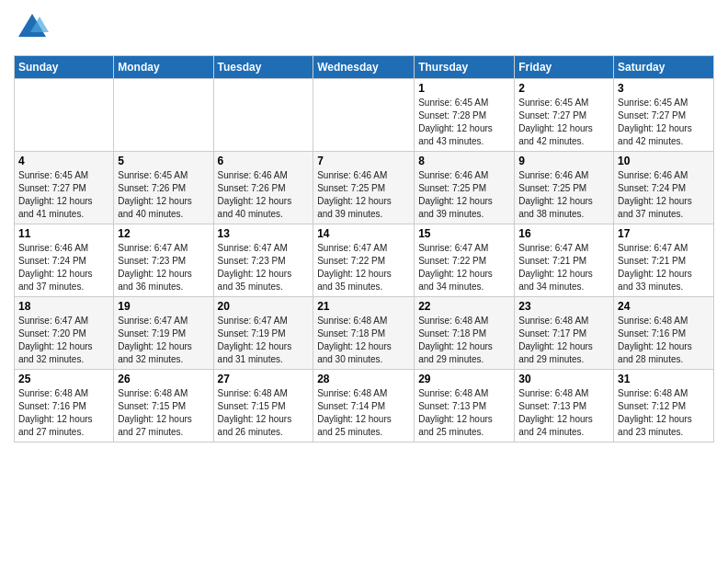 The height and width of the screenshot is (563, 728). Describe the element at coordinates (664, 195) in the screenshot. I see `day-info: Sunrise: 6:46 AM Sunset: 7:24 PM Dayligh…` at that location.